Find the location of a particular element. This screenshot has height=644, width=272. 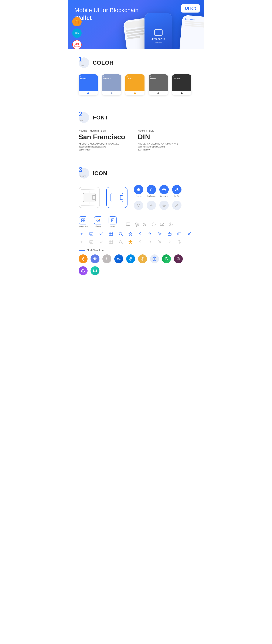

crypto-icons-row: ₿ Ł Z is located at coordinates (136, 265).